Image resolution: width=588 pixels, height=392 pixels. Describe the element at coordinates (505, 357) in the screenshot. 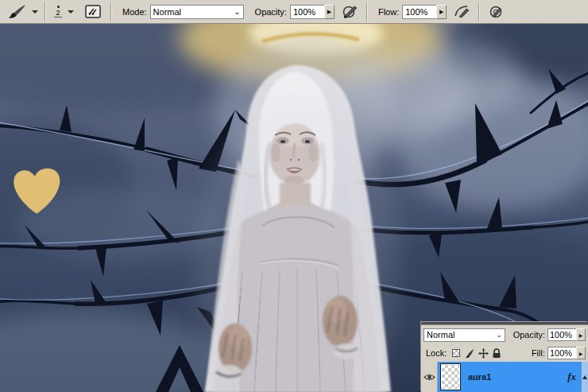

I see `layers-panel: Normal ⌄ Opacity: ▶ Lock:` at that location.